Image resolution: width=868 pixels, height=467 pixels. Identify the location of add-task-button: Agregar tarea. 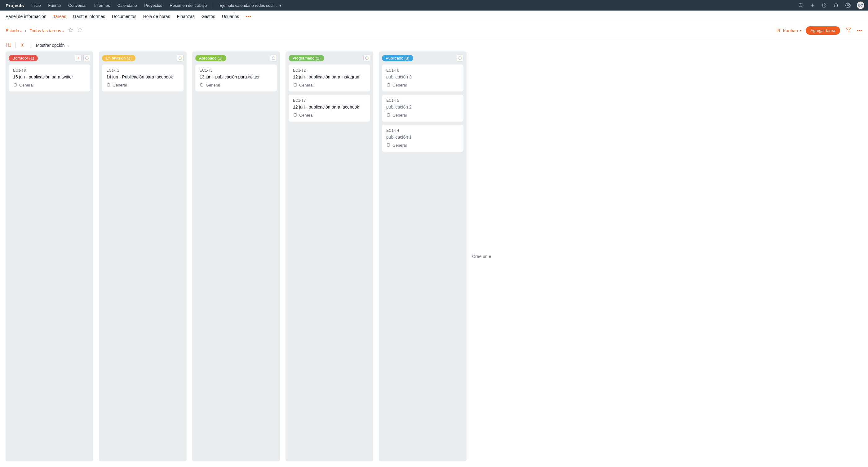
(823, 30).